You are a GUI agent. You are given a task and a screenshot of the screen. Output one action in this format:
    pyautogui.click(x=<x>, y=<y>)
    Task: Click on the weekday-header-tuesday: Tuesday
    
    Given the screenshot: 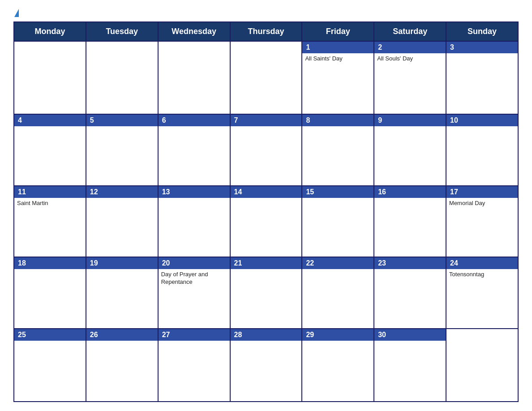 What is the action you would take?
    pyautogui.click(x=122, y=31)
    